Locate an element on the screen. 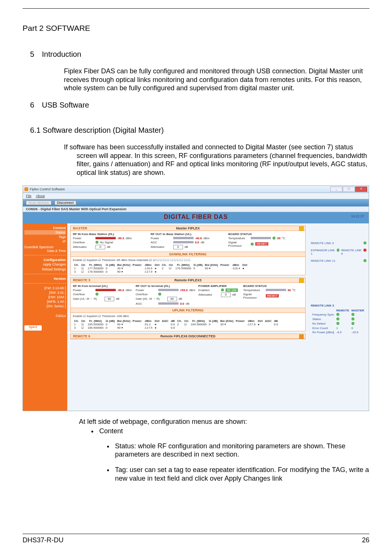 The width and height of the screenshot is (392, 557). version-sn: [SN: Serie1 ] is located at coordinates (45, 306).